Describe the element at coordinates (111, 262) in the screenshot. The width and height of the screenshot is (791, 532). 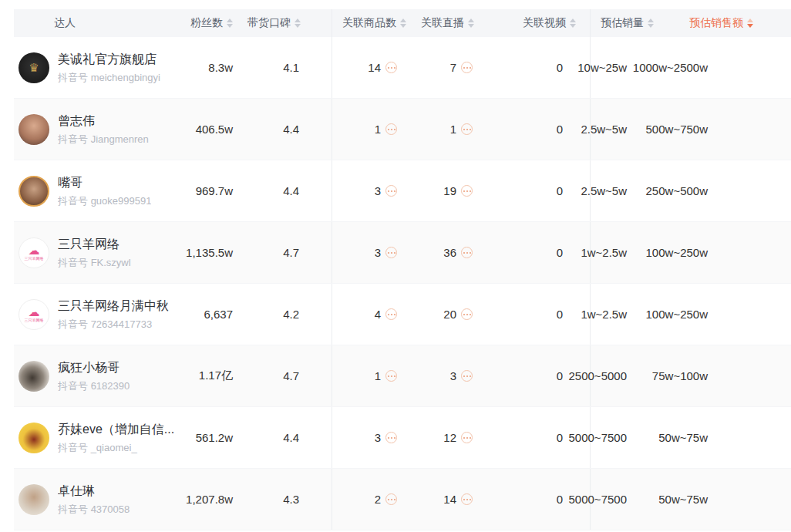
I see `douyin-id-value: FK.szywl` at that location.